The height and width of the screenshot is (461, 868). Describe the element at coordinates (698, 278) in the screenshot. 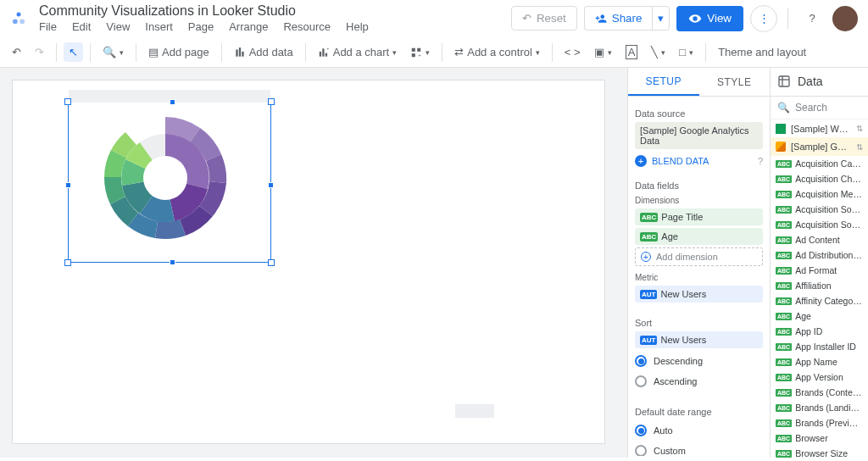

I see `metric-label: Metric` at that location.